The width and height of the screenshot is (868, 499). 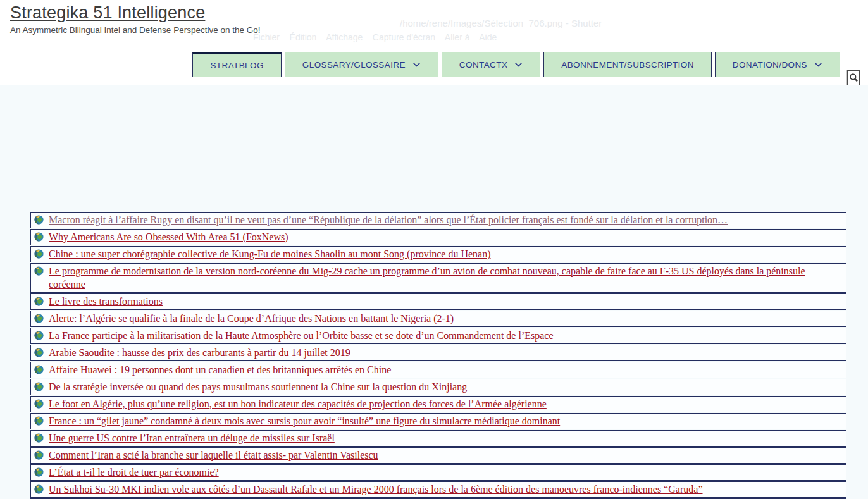 I want to click on post-list-item: Alerte: l’Algérie se qualifie à la final…, so click(x=438, y=319).